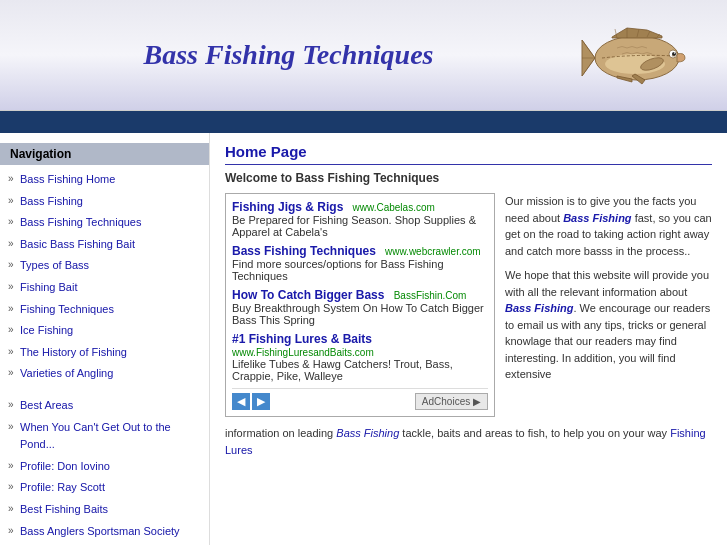  I want to click on ad-item-3: How To Catch Bigger Bass BassFishin.Com …, so click(360, 307).